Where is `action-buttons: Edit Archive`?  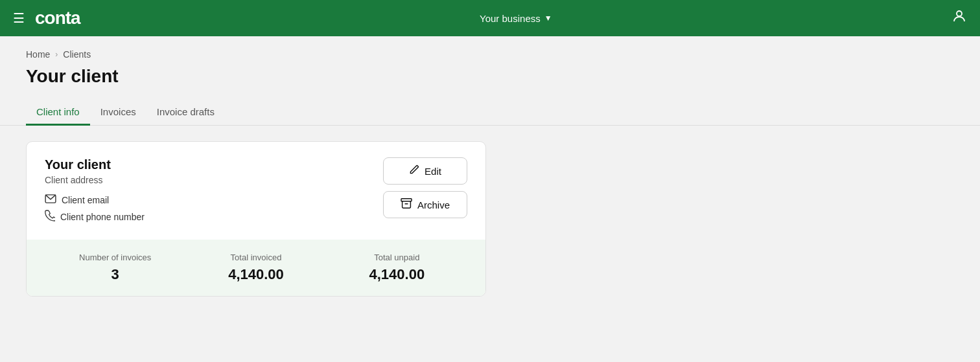
action-buttons: Edit Archive is located at coordinates (425, 188).